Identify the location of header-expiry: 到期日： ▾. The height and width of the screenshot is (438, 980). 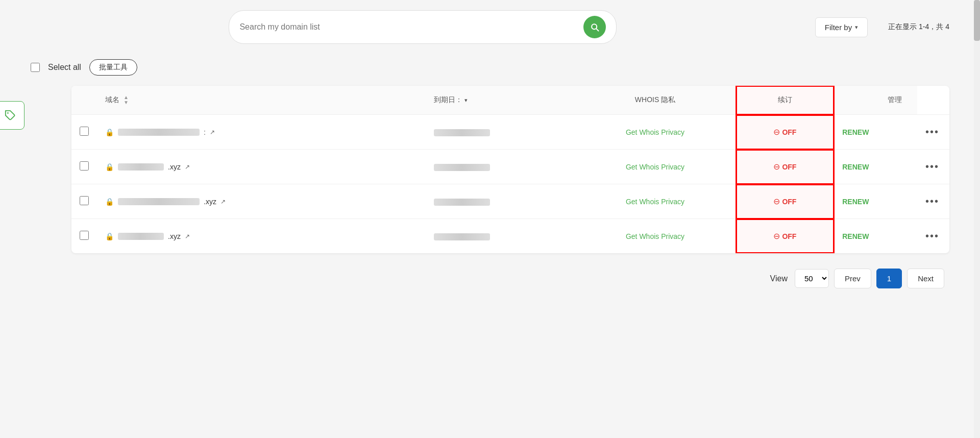
(500, 100).